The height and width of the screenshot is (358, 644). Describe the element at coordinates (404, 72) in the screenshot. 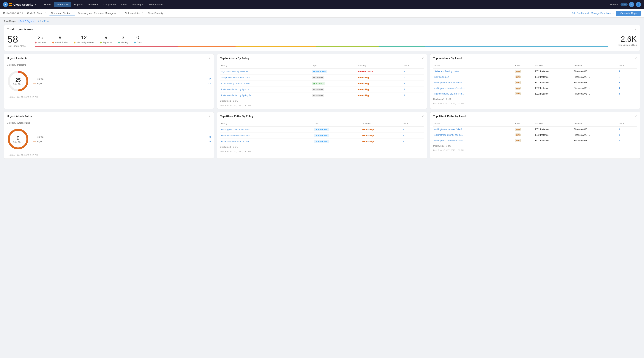

I see `alert-count: 2` at that location.